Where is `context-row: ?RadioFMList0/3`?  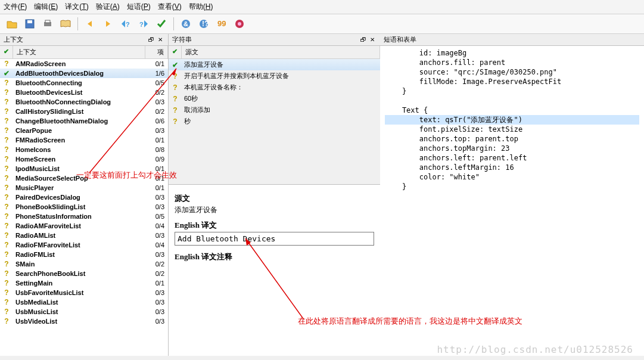 context-row: ?RadioFMList0/3 is located at coordinates (84, 255).